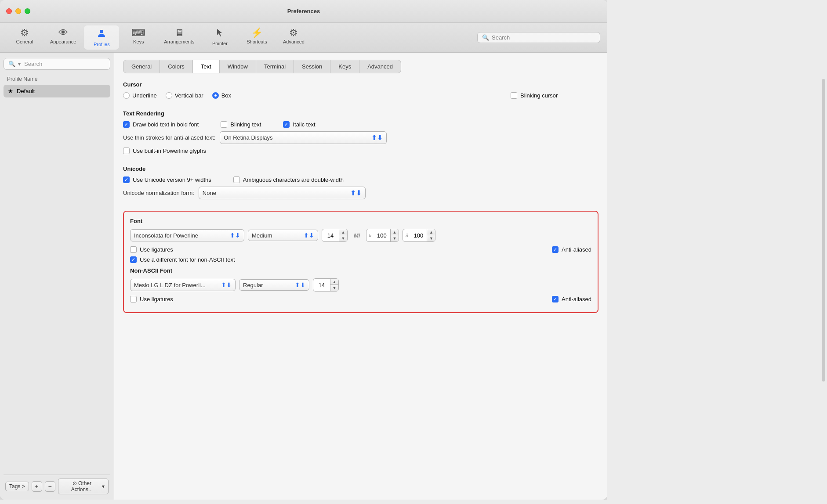  What do you see at coordinates (303, 138) in the screenshot?
I see `thin-strokes-dropdown: On Retina Displays ⬆⬇` at bounding box center [303, 138].